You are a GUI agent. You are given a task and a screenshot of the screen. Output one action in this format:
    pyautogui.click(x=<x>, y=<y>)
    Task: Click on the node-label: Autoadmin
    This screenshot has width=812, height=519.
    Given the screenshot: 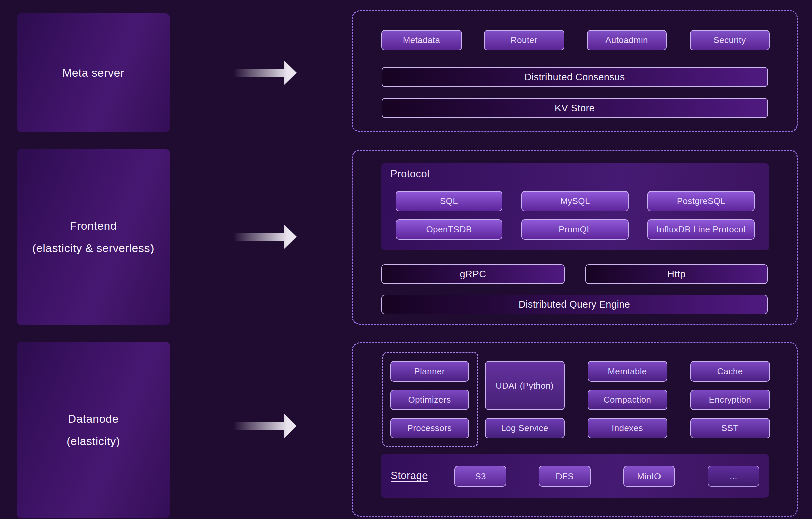 What is the action you would take?
    pyautogui.click(x=627, y=40)
    